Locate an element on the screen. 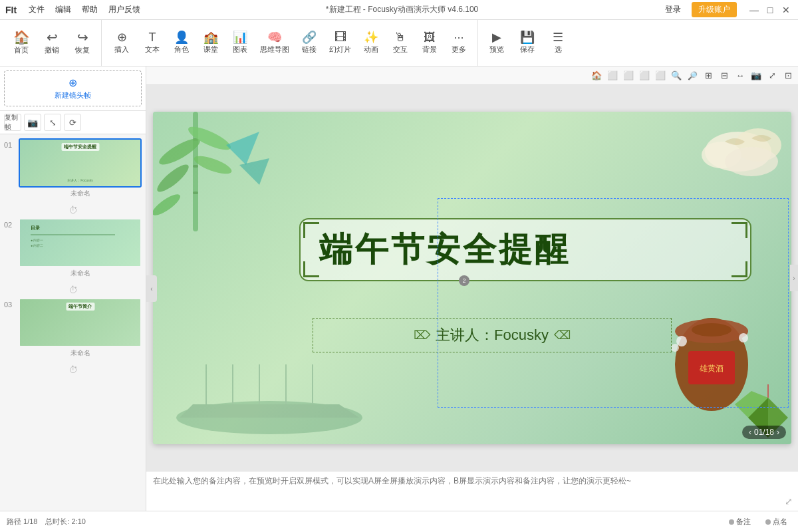 The image size is (798, 532). canvas-more-button: ⊡ is located at coordinates (788, 76).